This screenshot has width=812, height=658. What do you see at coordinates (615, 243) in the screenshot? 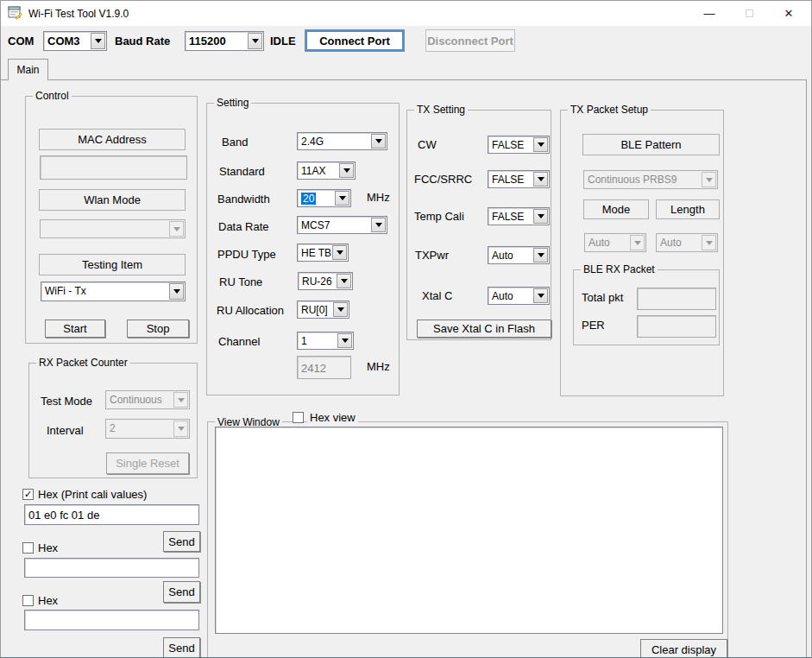
I see `mode-select: Auto` at bounding box center [615, 243].